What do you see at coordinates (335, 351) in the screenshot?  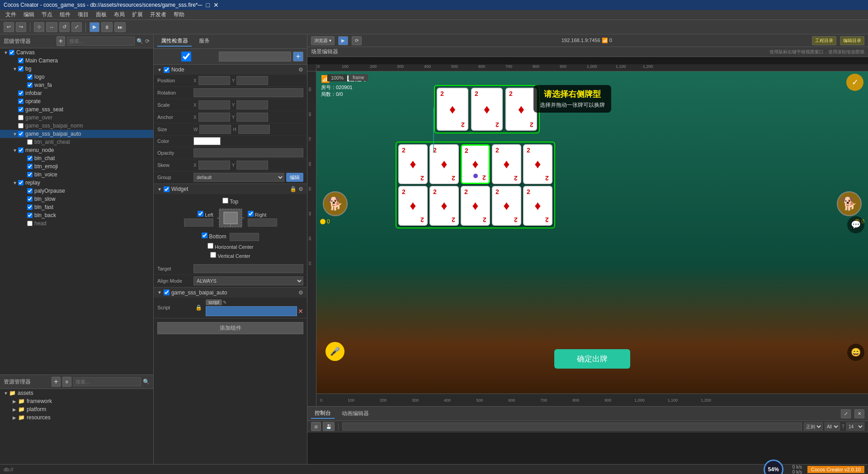 I see `mic-button: 🎤` at bounding box center [335, 351].